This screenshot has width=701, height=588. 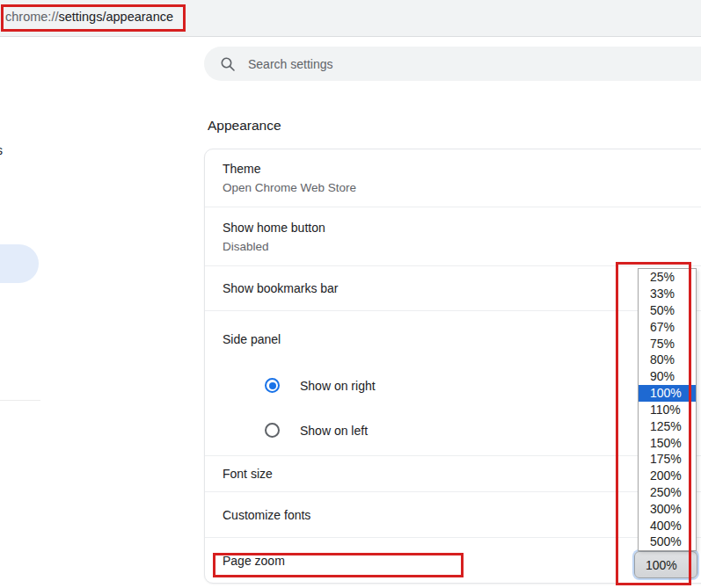 What do you see at coordinates (666, 564) in the screenshot?
I see `page-zoom-select: 100%` at bounding box center [666, 564].